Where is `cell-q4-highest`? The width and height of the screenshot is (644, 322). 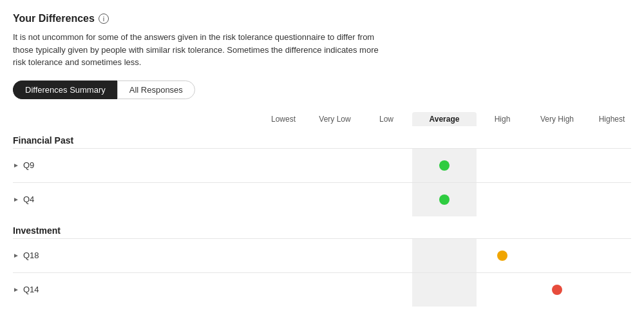
cell-q4-highest is located at coordinates (612, 200).